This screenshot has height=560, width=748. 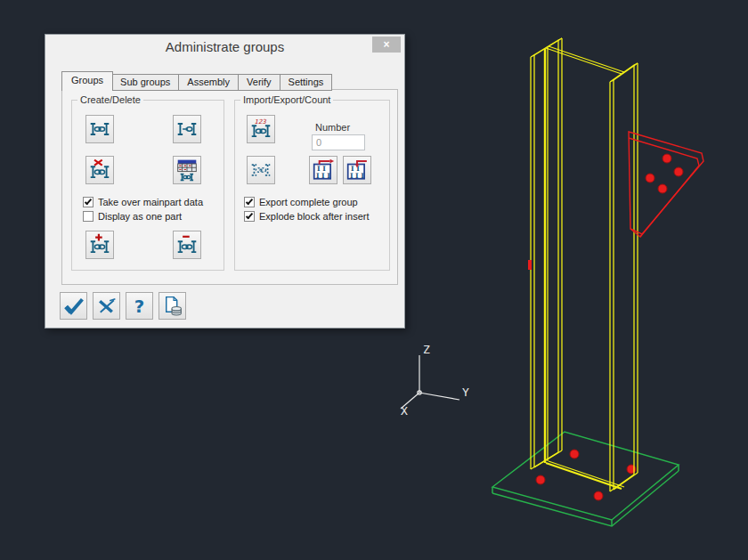 I want to click on checkbox-label: Explode block after insert, so click(x=314, y=216).